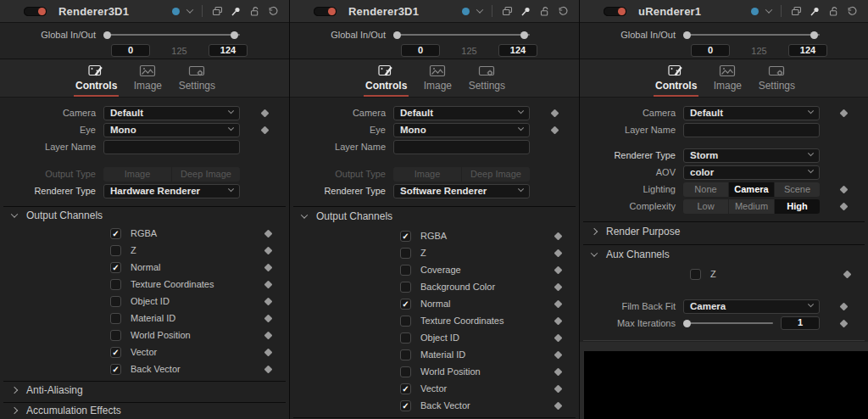  Describe the element at coordinates (751, 156) in the screenshot. I see `renderer-type-select: Storm` at that location.